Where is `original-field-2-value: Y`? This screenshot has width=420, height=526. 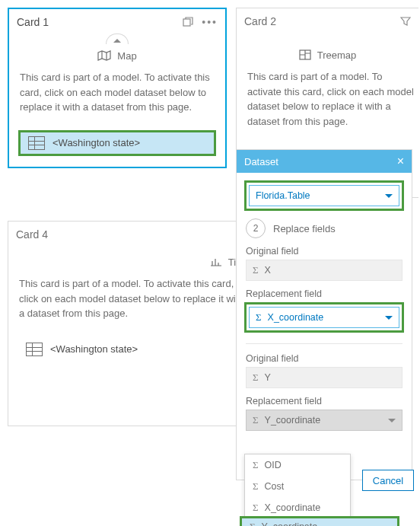
original-field-2-value: Y is located at coordinates (268, 378).